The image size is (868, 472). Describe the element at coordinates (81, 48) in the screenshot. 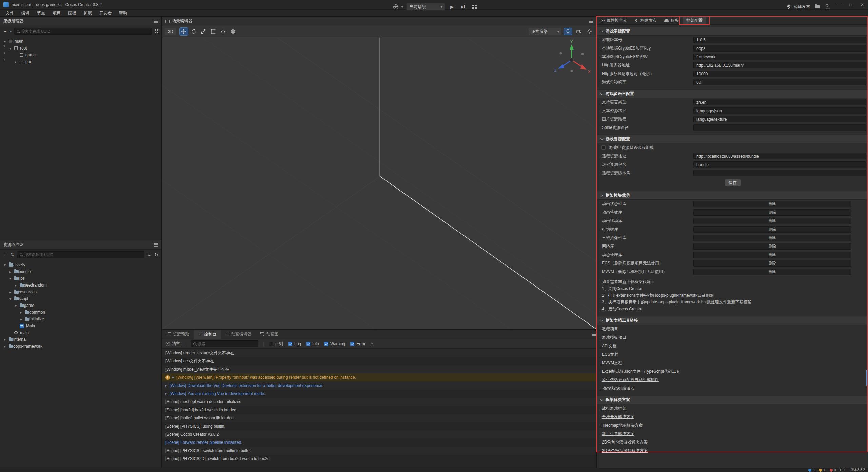

I see `tree-row-root: root` at that location.